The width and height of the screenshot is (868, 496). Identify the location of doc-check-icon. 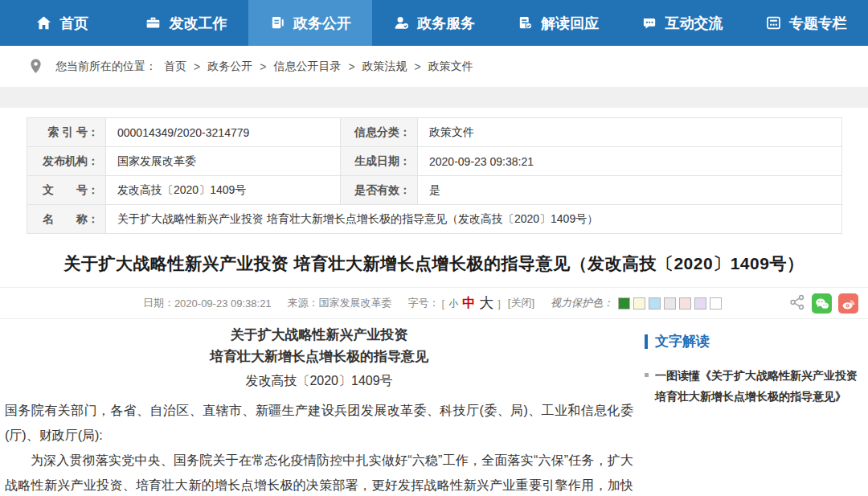
(526, 23).